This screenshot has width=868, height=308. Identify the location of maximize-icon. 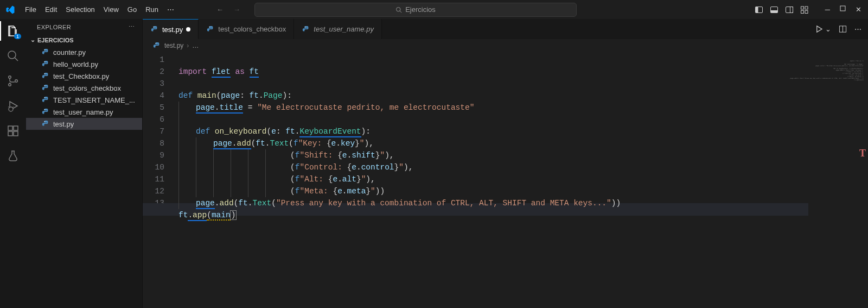
(843, 10).